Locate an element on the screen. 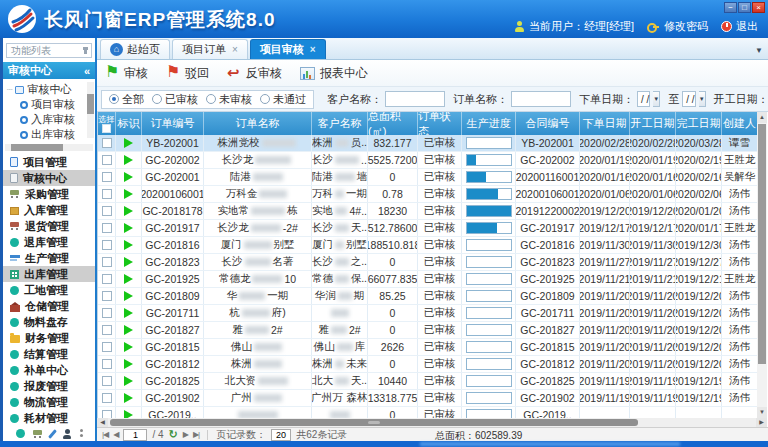 The width and height of the screenshot is (768, 447). table-row: GC-201827 雅2# 雅2# 0 已审核 GC-201827 2019/1… is located at coordinates (428, 330).